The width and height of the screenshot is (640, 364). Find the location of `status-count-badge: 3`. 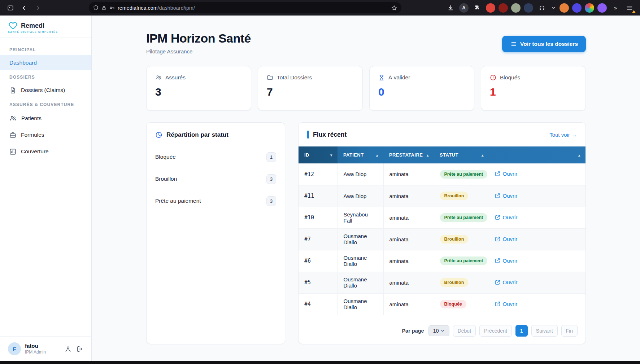

status-count-badge: 3 is located at coordinates (271, 179).